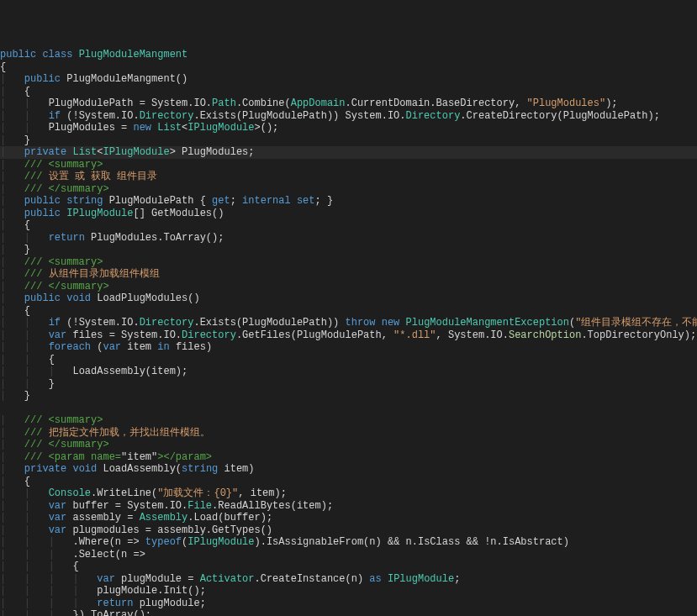 The image size is (697, 616). Describe the element at coordinates (348, 434) in the screenshot. I see `code-line: | /// 把指定文件加载，并找出组件模组。` at that location.